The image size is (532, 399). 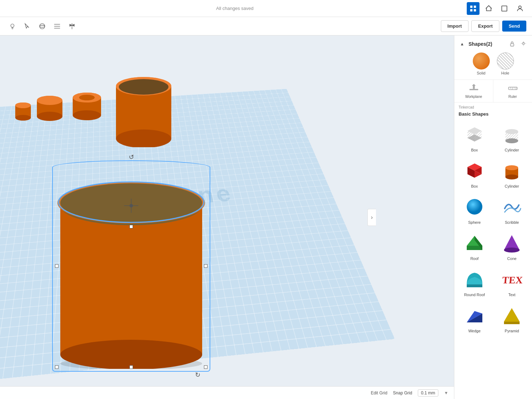 I want to click on box-red-preview, so click(x=475, y=171).